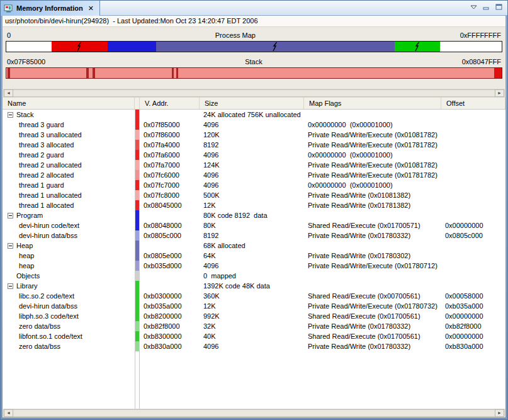 This screenshot has width=508, height=420. I want to click on row-vaddr: 0xb0300000, so click(170, 296).